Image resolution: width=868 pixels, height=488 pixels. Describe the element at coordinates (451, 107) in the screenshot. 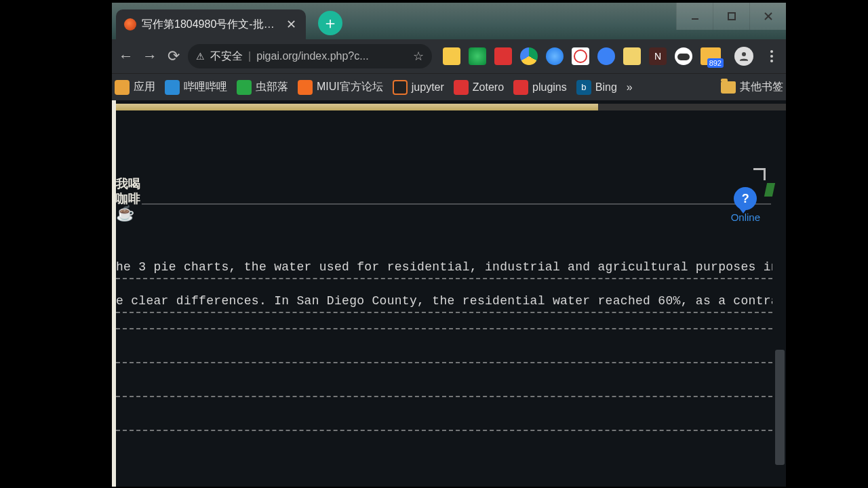

I see `progress-track` at that location.